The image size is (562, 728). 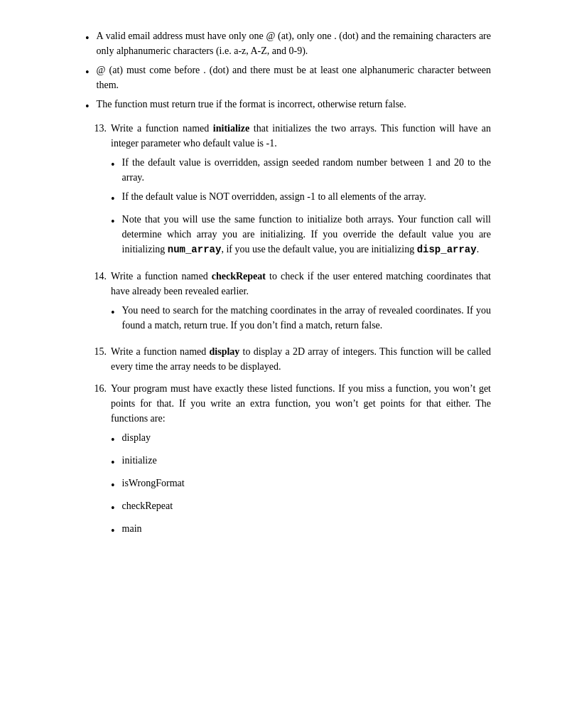 I want to click on sub-bullet-list: • display • initialize • isWrongFormat •…, so click(x=301, y=485).